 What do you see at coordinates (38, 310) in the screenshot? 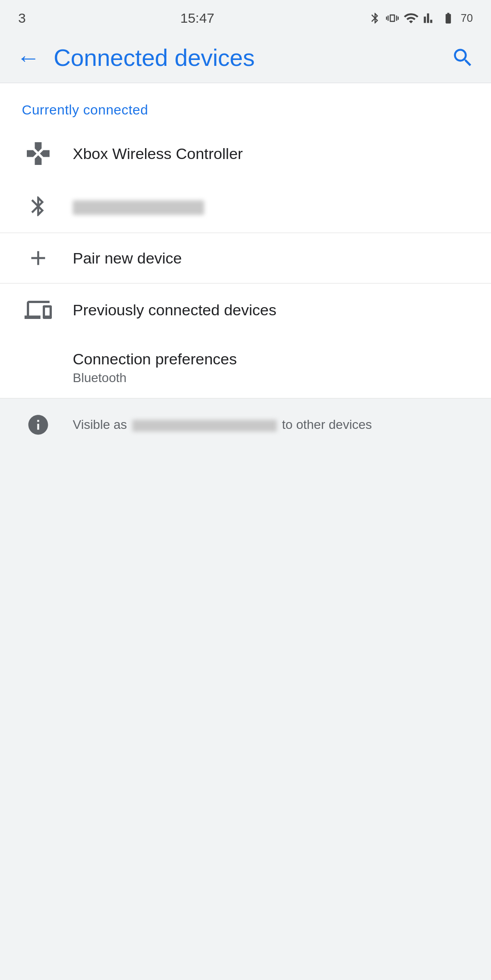
I see `devices-icon` at bounding box center [38, 310].